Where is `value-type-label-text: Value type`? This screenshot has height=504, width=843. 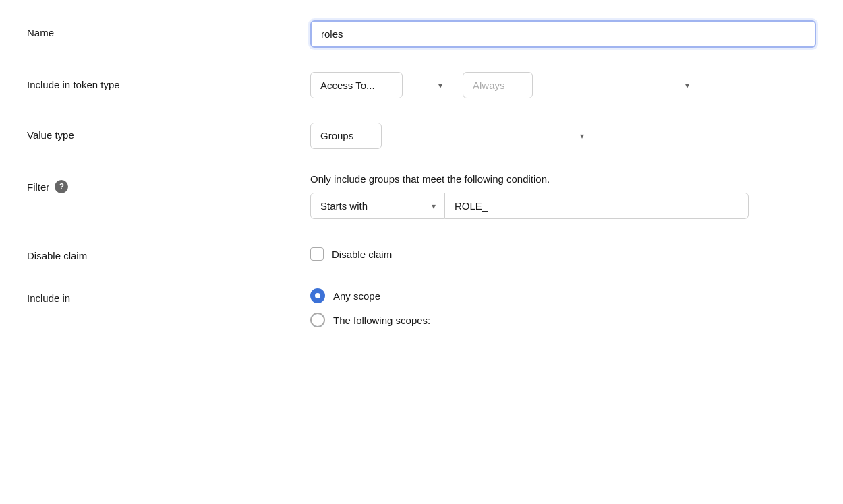 value-type-label-text: Value type is located at coordinates (51, 135).